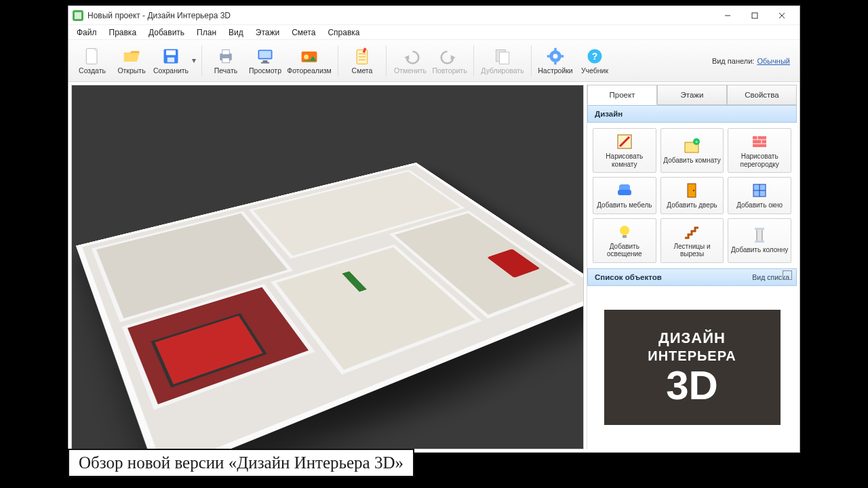 The width and height of the screenshot is (868, 488). I want to click on close-button, so click(782, 16).